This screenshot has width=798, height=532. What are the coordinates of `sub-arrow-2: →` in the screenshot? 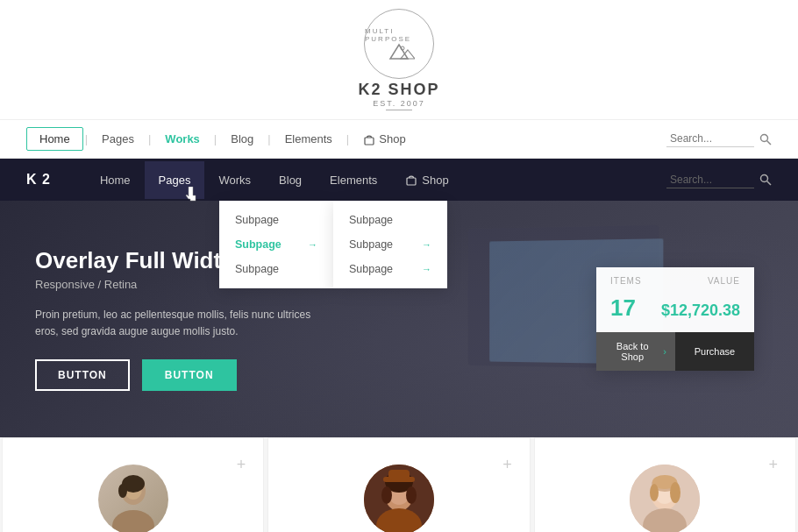 It's located at (426, 245).